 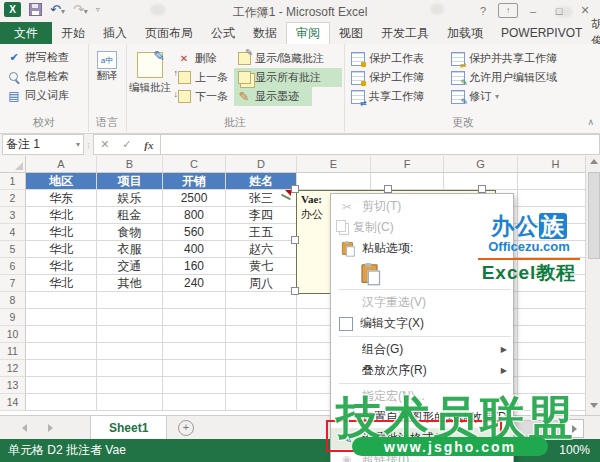 What do you see at coordinates (552, 352) in the screenshot?
I see `cell-H11` at bounding box center [552, 352].